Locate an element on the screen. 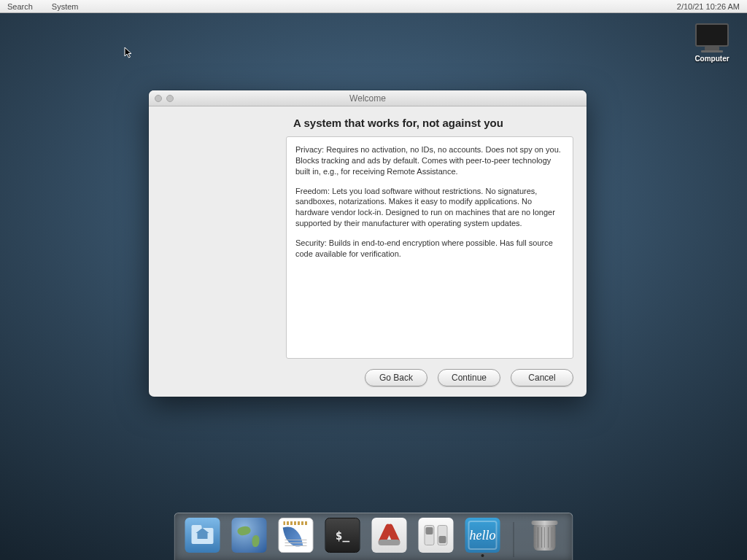 Image resolution: width=747 pixels, height=560 pixels. menu-search: Search is located at coordinates (20, 7).